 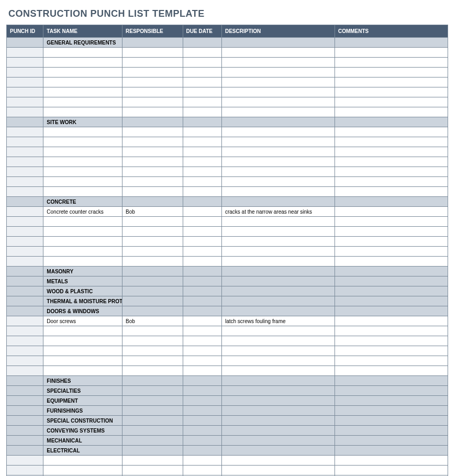 What do you see at coordinates (83, 282) in the screenshot?
I see `cell-task: METALS` at bounding box center [83, 282].